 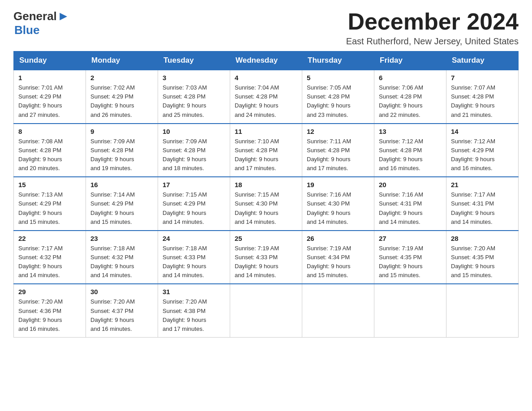 I want to click on calendar-cell: 20 Sunrise: 7:16 AMSunset: 4:31 PMDaylig…, so click(x=410, y=204).